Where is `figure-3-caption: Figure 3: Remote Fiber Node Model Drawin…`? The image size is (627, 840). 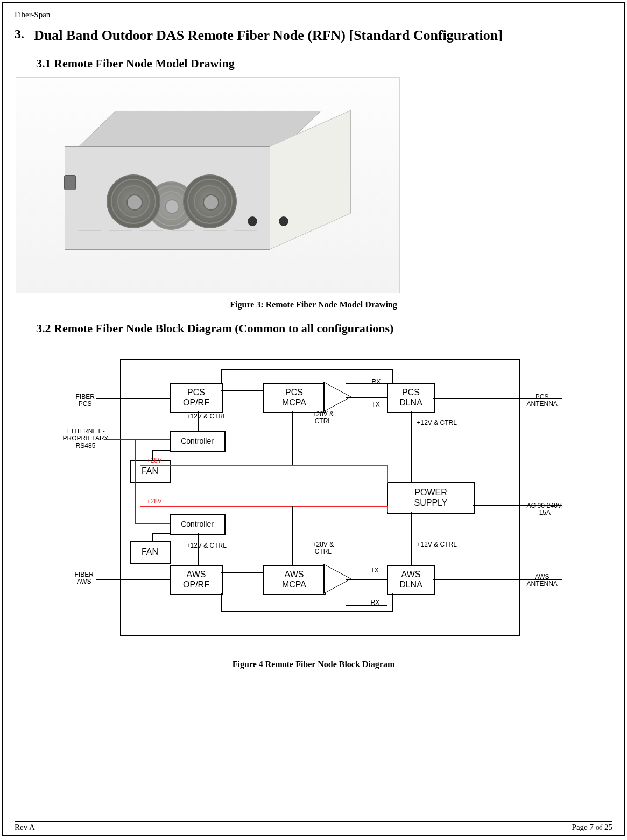
figure-3-caption: Figure 3: Remote Fiber Node Model Drawin… is located at coordinates (313, 305).